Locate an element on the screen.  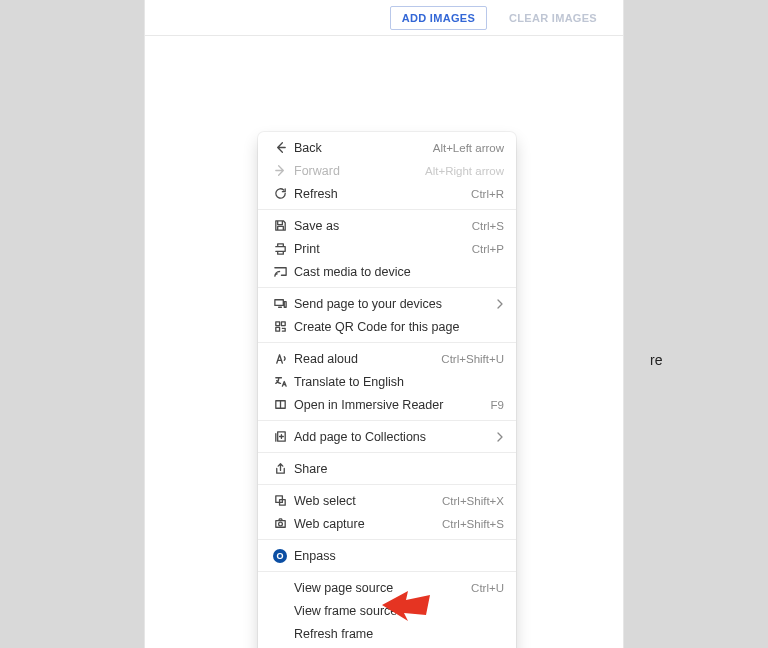
menu-item-qr: Create QR Code for this page is located at coordinates (387, 326).